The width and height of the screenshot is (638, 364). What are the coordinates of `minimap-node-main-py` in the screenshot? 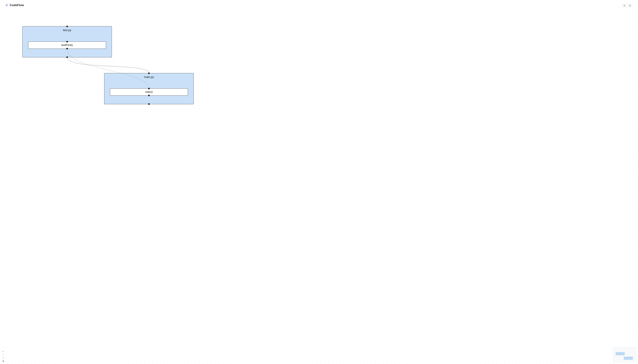 It's located at (628, 358).